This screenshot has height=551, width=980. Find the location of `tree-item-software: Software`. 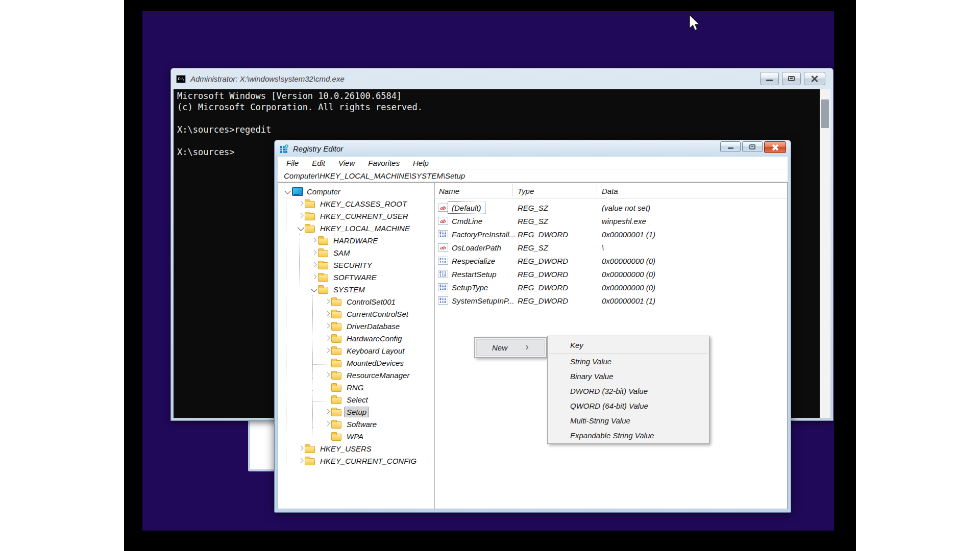

tree-item-software: Software is located at coordinates (356, 424).